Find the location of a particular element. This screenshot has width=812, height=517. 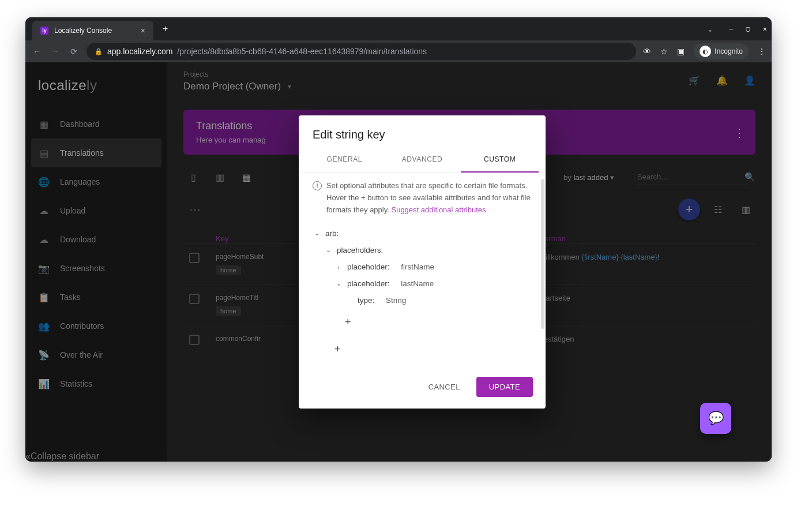

update-button: UPDATE is located at coordinates (505, 387).